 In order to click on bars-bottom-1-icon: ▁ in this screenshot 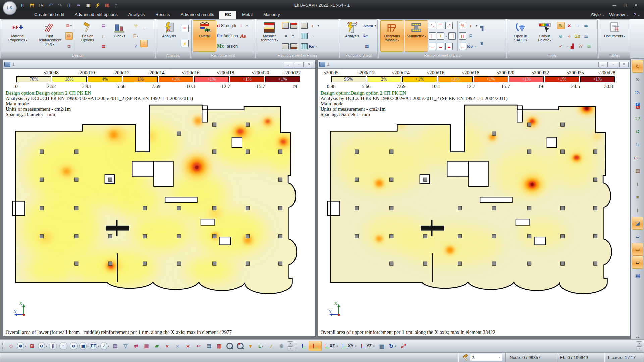, I will do `click(432, 46)`.